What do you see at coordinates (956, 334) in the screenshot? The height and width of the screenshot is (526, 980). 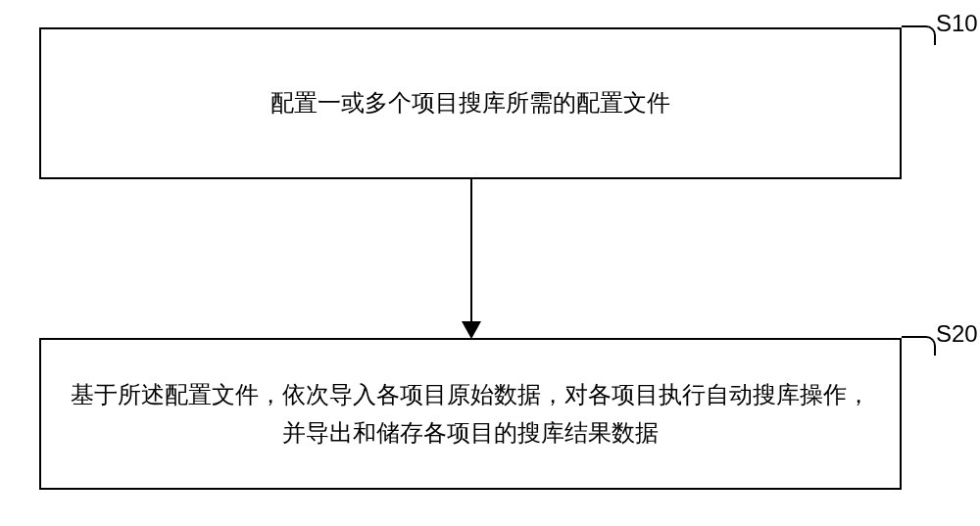 I see `step-label-s20: S20` at bounding box center [956, 334].